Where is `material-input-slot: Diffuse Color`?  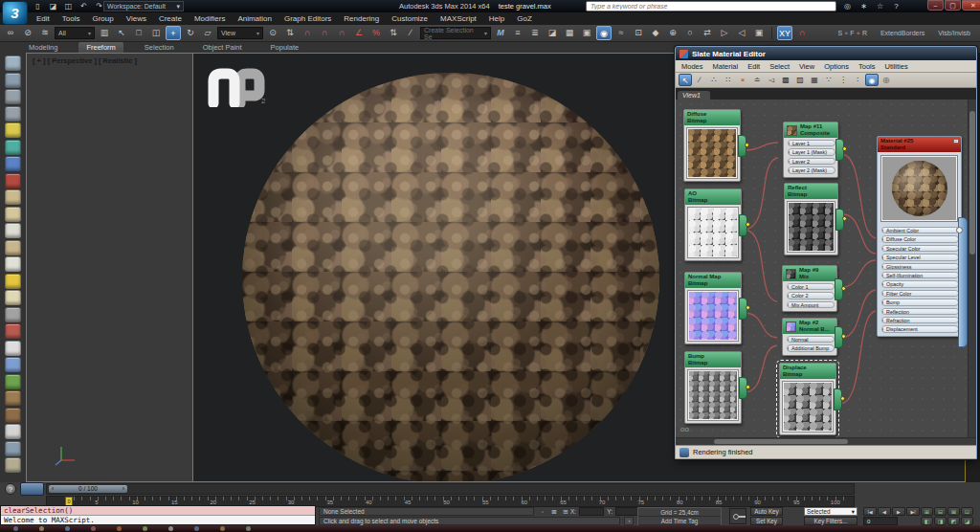
material-input-slot: Diffuse Color is located at coordinates (921, 239).